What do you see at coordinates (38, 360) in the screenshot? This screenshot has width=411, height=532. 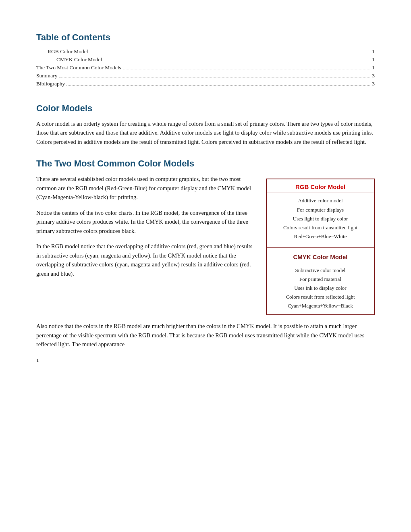 I see `page-number: 1` at bounding box center [38, 360].